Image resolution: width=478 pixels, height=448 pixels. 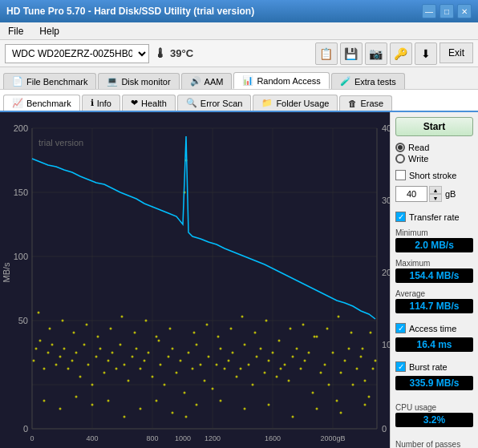 What do you see at coordinates (435, 159) in the screenshot?
I see `radio-write: Write` at bounding box center [435, 159].